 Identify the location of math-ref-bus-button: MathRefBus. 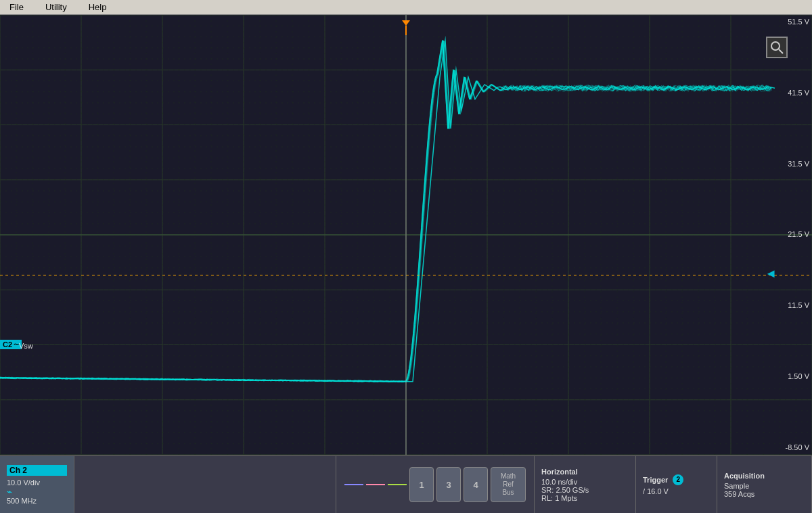
(508, 485).